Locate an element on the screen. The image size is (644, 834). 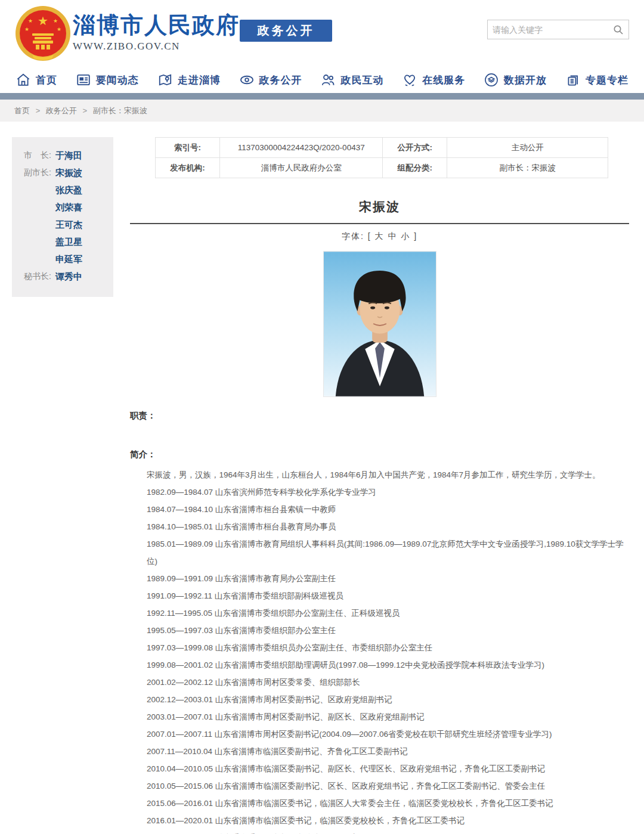
sidebar-role-label: 秘书长: is located at coordinates (32, 277).